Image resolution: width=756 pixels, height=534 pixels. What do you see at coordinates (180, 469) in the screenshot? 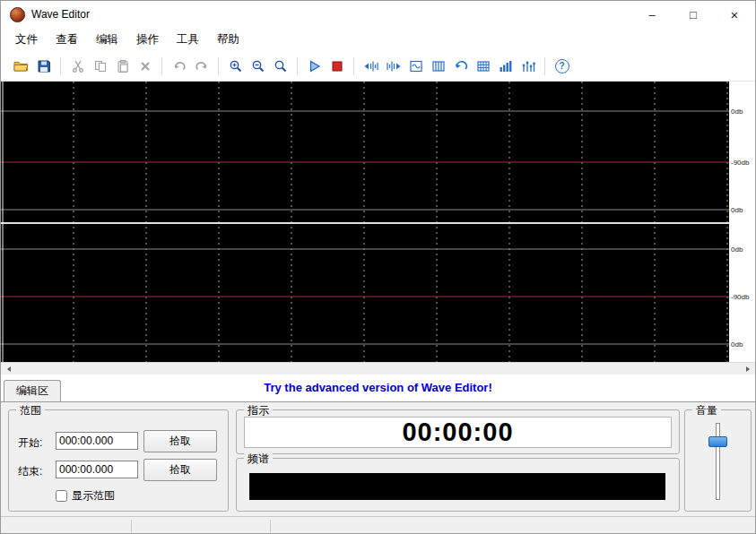
I see `pick-end-button: 拾取` at bounding box center [180, 469].